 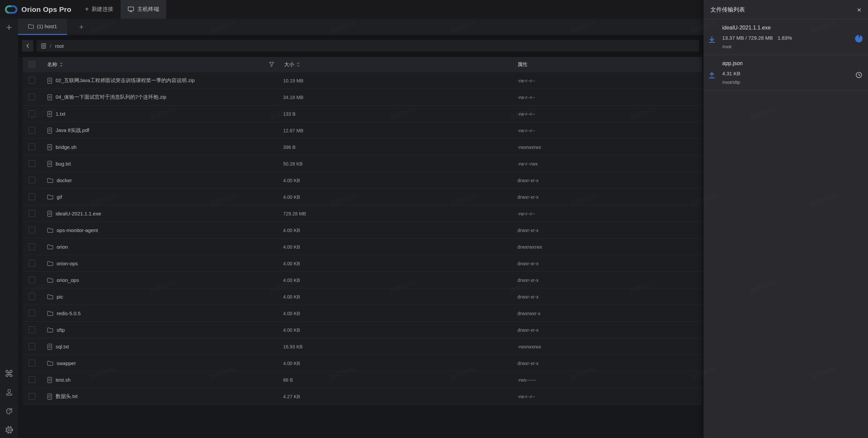 What do you see at coordinates (362, 197) in the screenshot?
I see `table-row: gif 4.00 KB drwxr-xr-x` at bounding box center [362, 197].